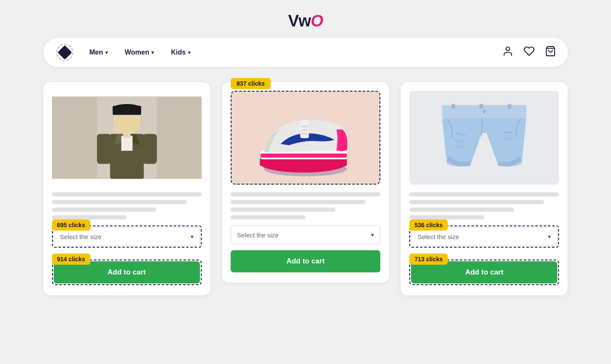  What do you see at coordinates (127, 237) in the screenshot?
I see `product-1-size-wrapper: 695 clicks Select the size ▾` at bounding box center [127, 237].